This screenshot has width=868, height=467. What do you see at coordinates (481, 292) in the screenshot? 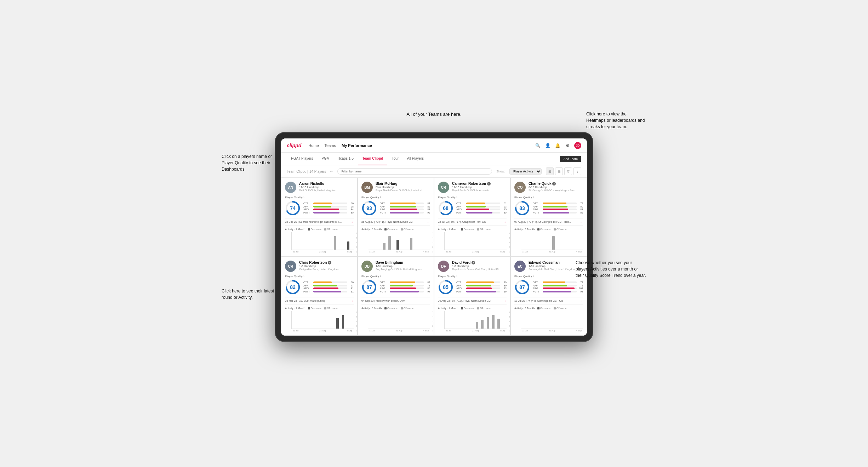
I see `stat-row-putt: PUTT 96` at bounding box center [481, 292].